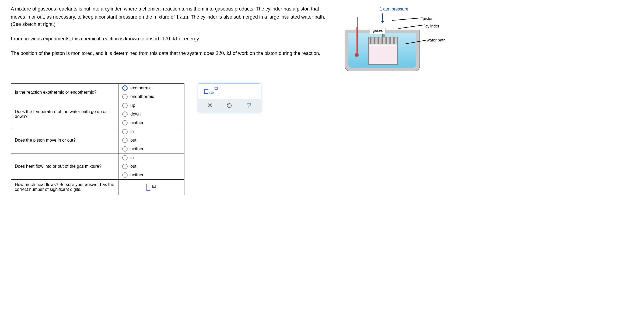 The height and width of the screenshot is (315, 644). Describe the element at coordinates (249, 106) in the screenshot. I see `help-icon: ?` at that location.